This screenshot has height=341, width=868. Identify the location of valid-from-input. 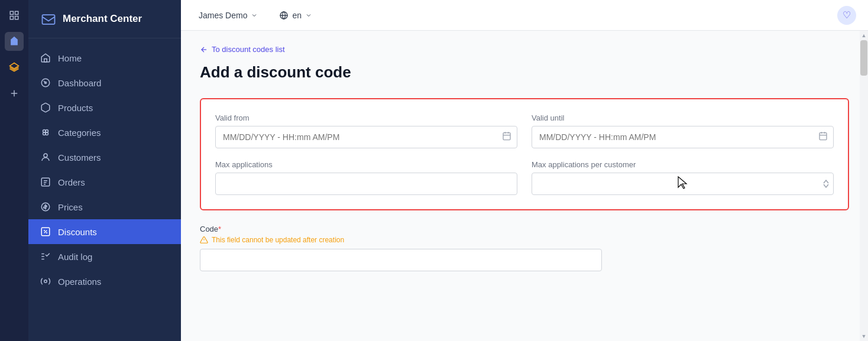
(367, 137).